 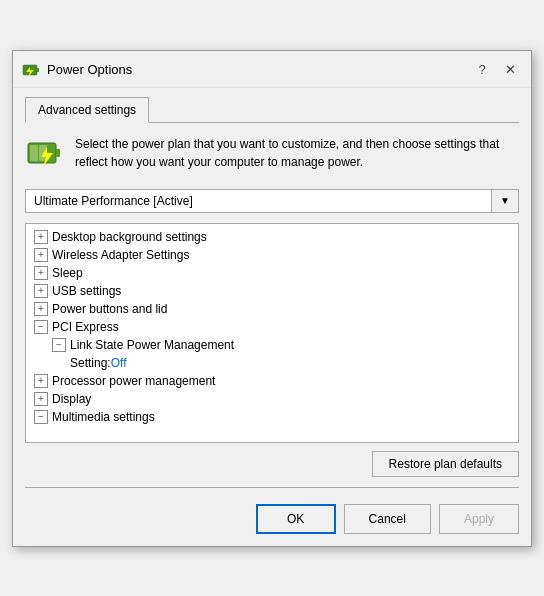 What do you see at coordinates (120, 255) in the screenshot?
I see `item-label: Wireless Adapter Settings` at bounding box center [120, 255].